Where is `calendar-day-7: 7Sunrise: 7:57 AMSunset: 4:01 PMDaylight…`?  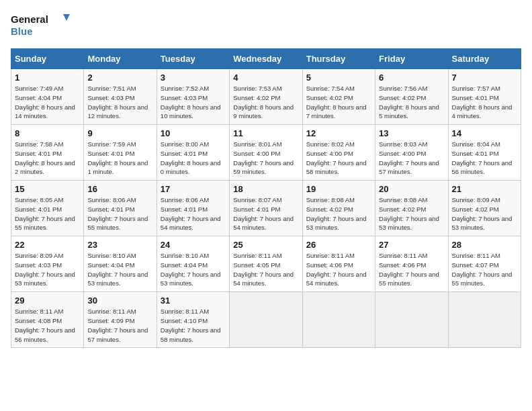
calendar-day-7: 7Sunrise: 7:57 AMSunset: 4:01 PMDaylight… is located at coordinates (484, 97).